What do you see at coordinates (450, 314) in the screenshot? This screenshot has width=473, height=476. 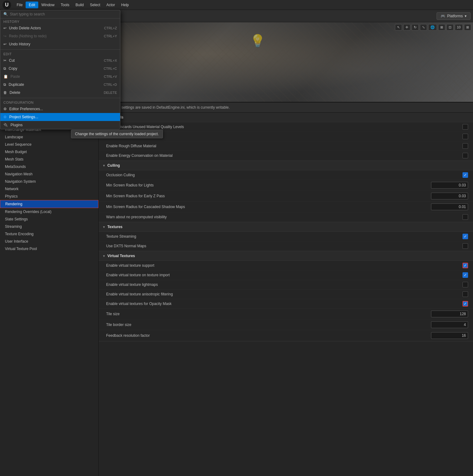 I see `row-tile-size-input` at bounding box center [450, 314].